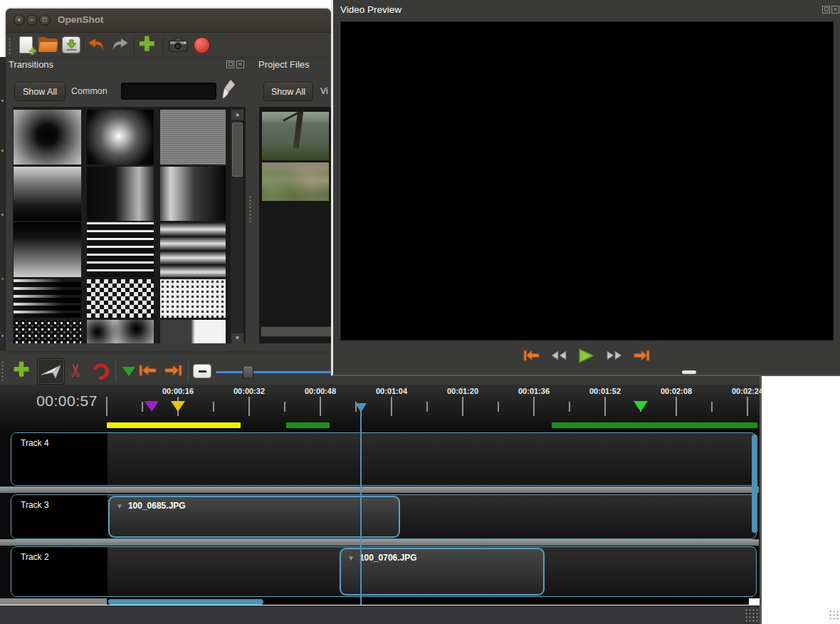  I want to click on vscrollbar-thumb, so click(755, 484).